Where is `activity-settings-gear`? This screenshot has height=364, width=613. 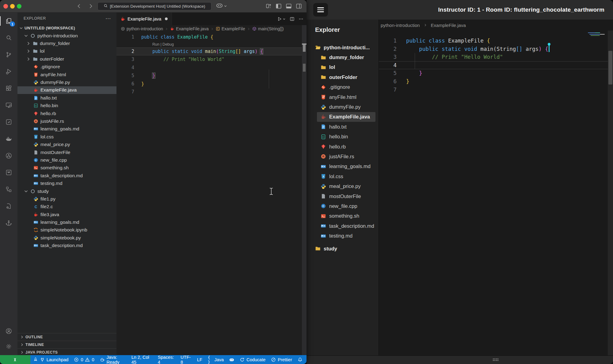
activity-settings-gear is located at coordinates (9, 346).